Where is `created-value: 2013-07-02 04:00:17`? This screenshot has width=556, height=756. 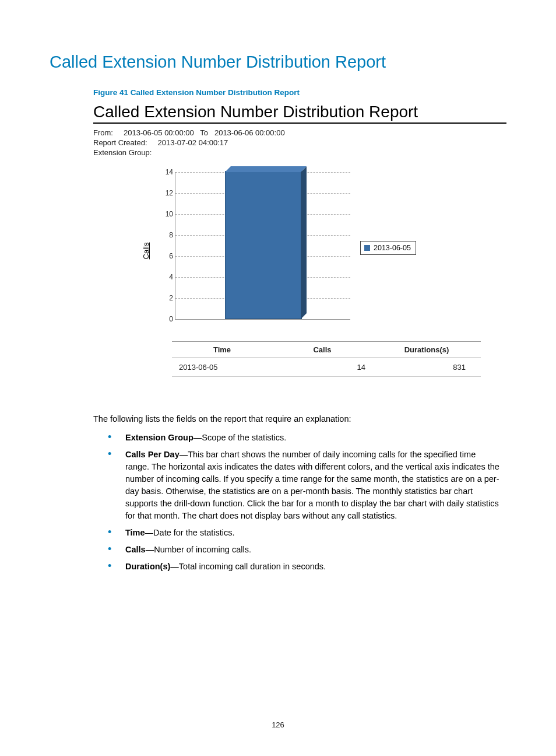
created-value: 2013-07-02 04:00:17 is located at coordinates (193, 142).